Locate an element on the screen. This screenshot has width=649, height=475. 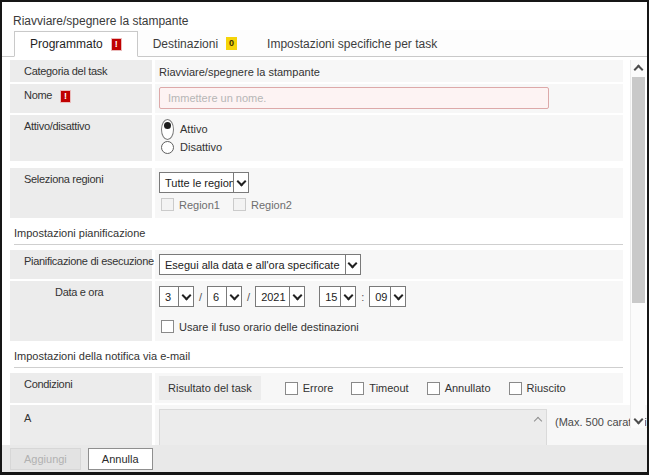
timeout-checkbox-icon is located at coordinates (358, 388).